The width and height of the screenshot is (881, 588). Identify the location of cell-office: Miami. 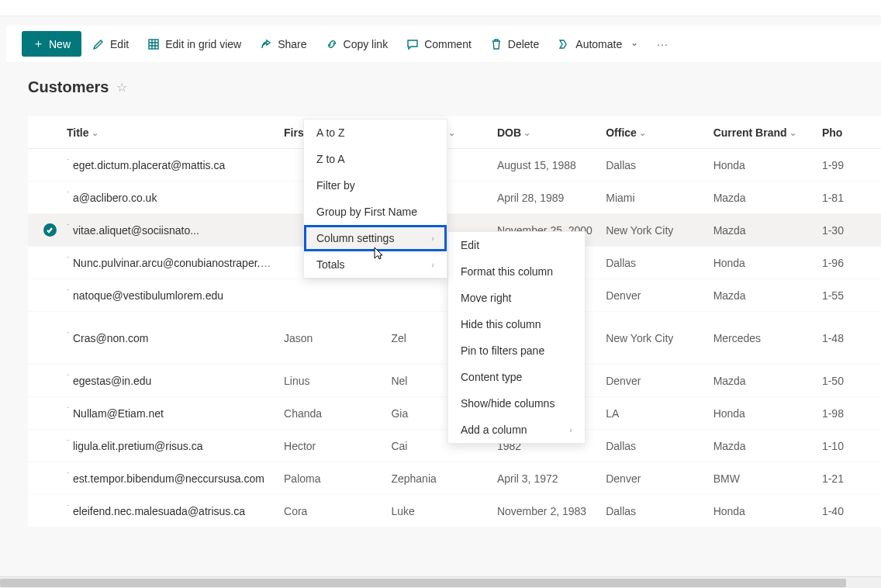
(659, 198).